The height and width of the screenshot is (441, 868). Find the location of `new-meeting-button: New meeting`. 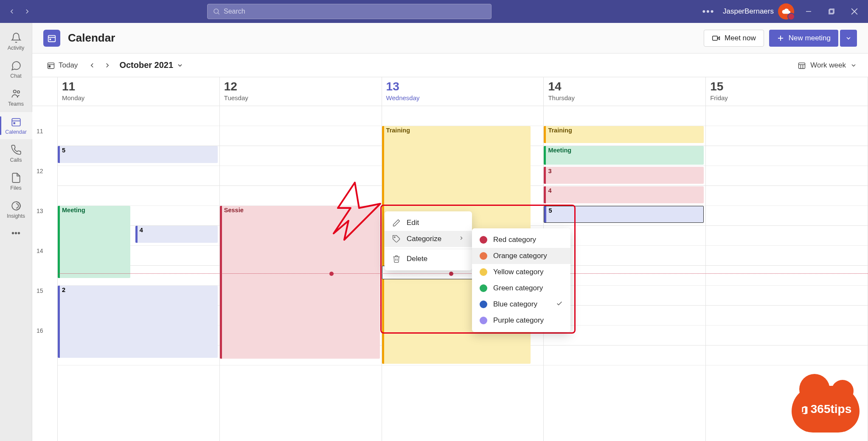

new-meeting-button: New meeting is located at coordinates (804, 38).